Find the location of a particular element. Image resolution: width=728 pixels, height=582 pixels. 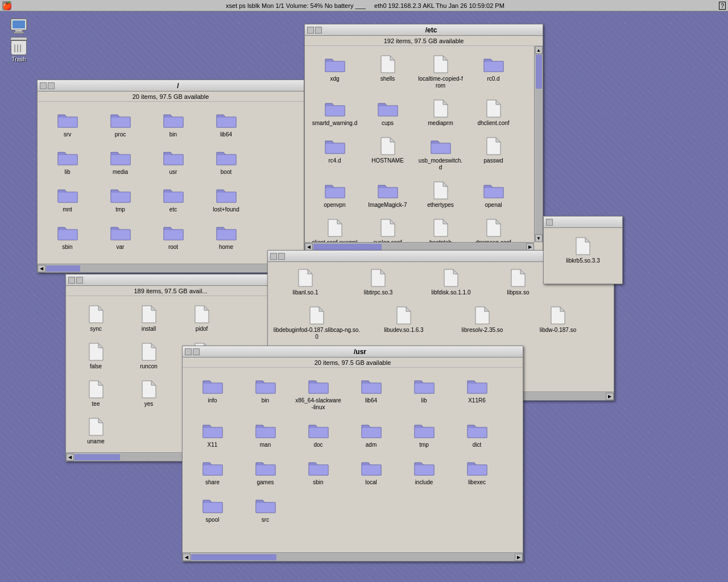

list-item: adm is located at coordinates (371, 434).